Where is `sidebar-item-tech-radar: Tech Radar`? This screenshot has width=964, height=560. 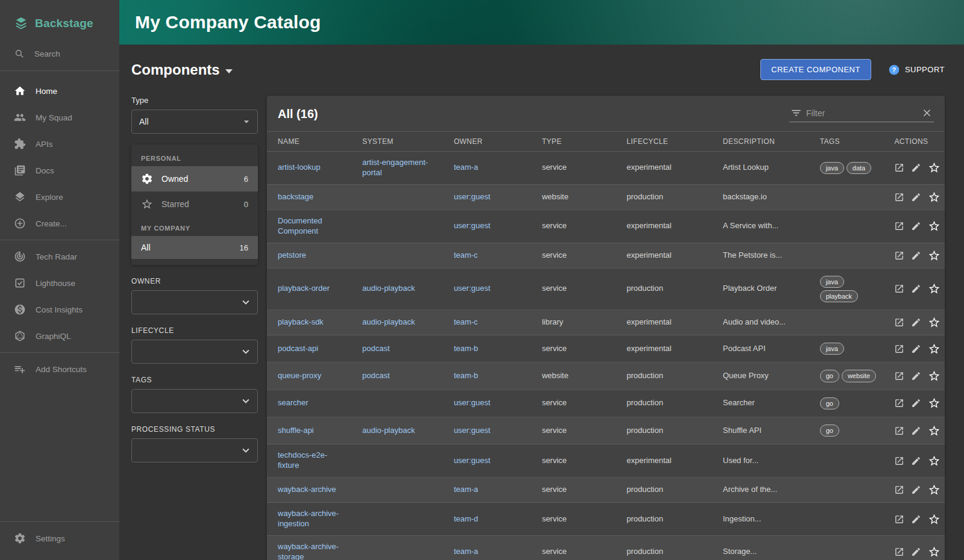
sidebar-item-tech-radar: Tech Radar is located at coordinates (60, 257).